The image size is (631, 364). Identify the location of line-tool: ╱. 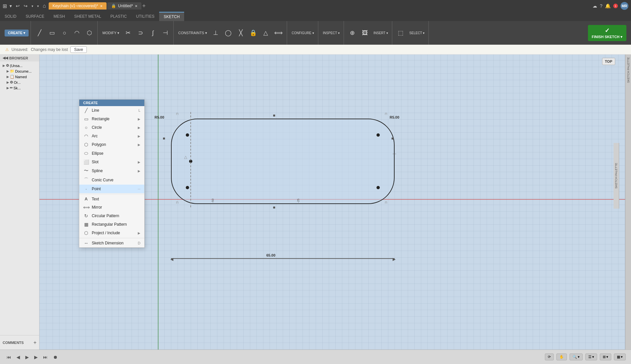
(39, 33).